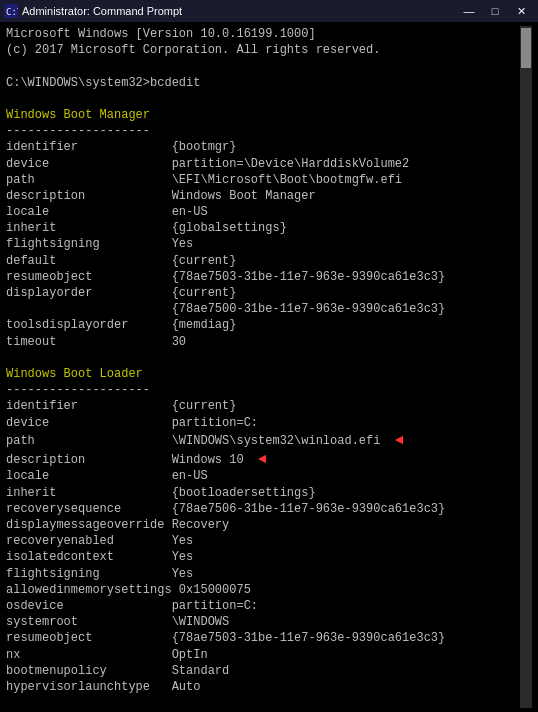 This screenshot has width=538, height=712. I want to click on bootmgr-displayorder2: {78ae7500-31be-11e7-963e-9390ca61e3c3}, so click(263, 309).